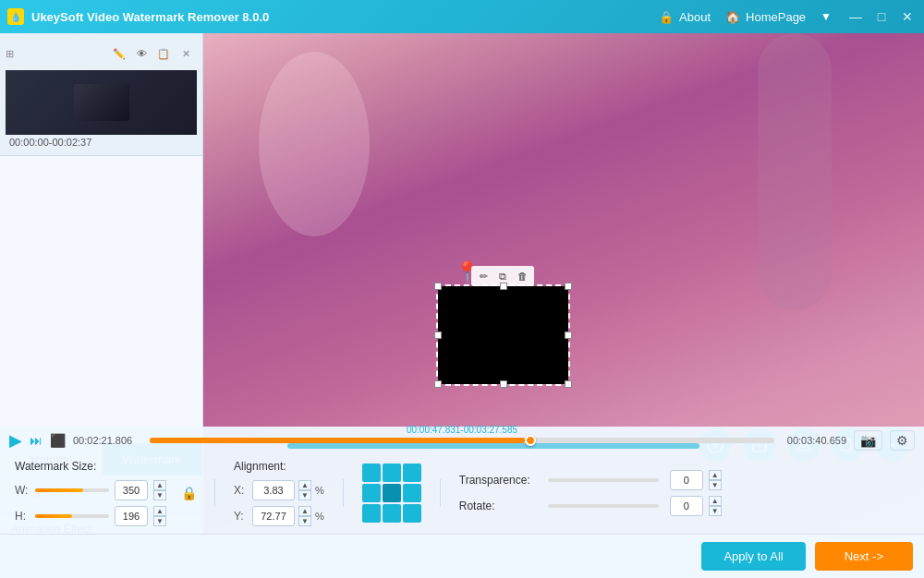  What do you see at coordinates (91, 466) in the screenshot?
I see `watermark-size-label: Watermark Size:` at bounding box center [91, 466].